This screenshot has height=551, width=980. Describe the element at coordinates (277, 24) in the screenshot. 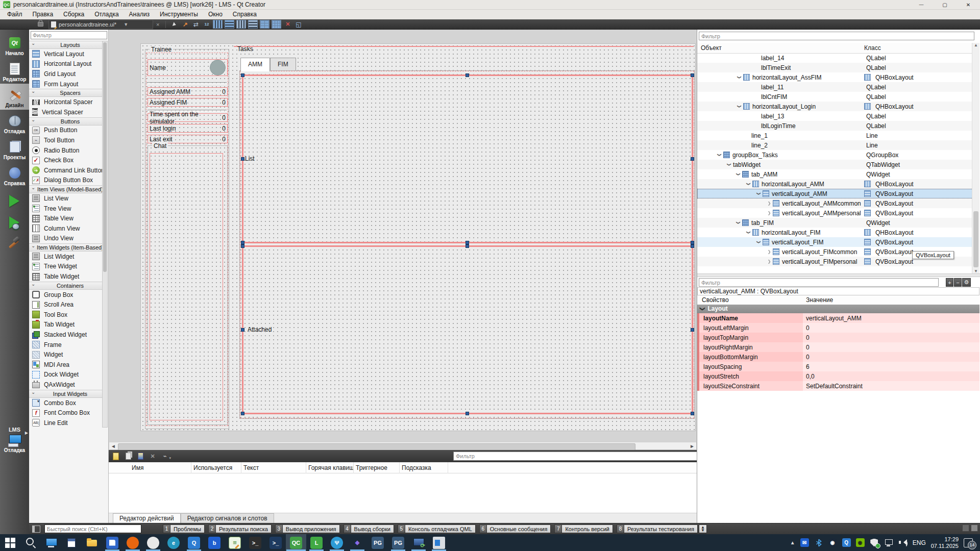

I see `layout-grid-icon` at that location.